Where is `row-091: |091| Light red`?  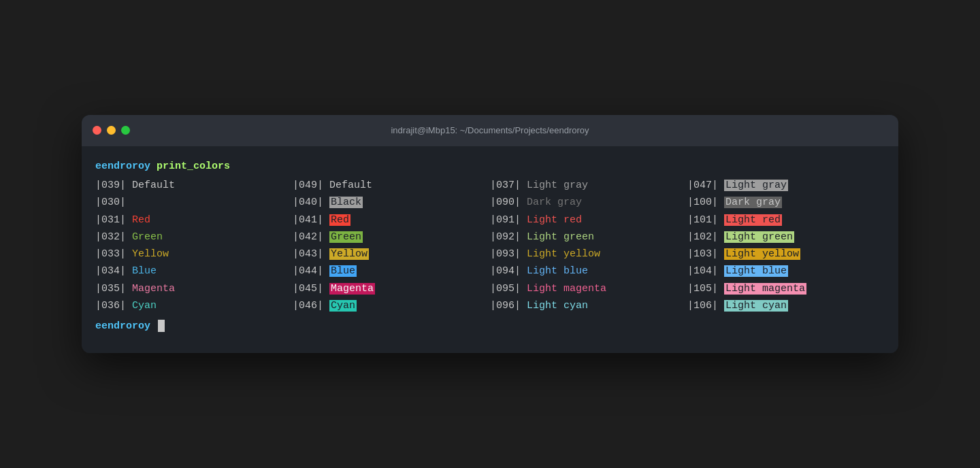
row-091: |091| Light red is located at coordinates (589, 220).